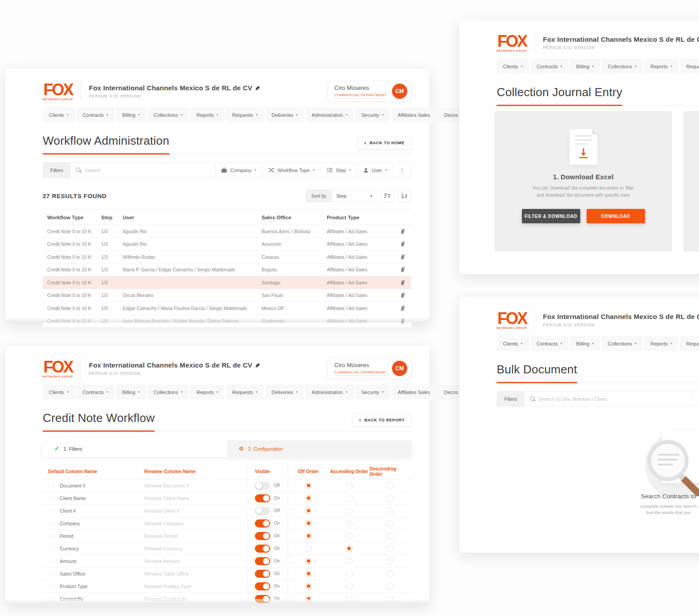  I want to click on off-order-radio-client-name, so click(308, 498).